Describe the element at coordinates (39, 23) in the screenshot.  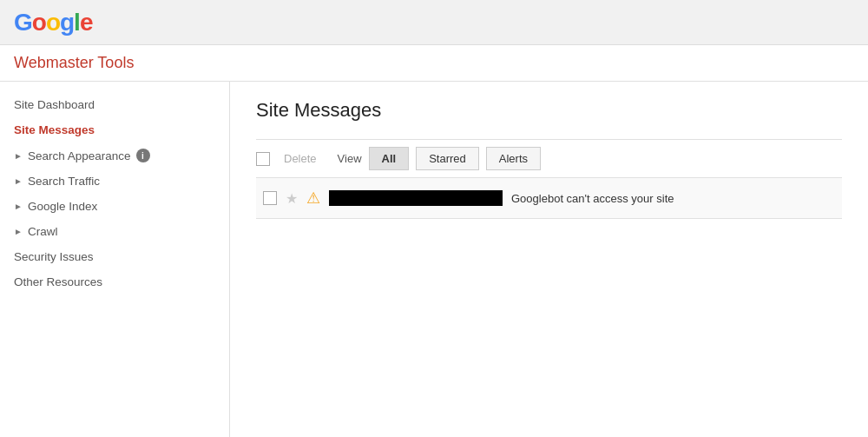
I see `logo-letter-o1: o` at that location.